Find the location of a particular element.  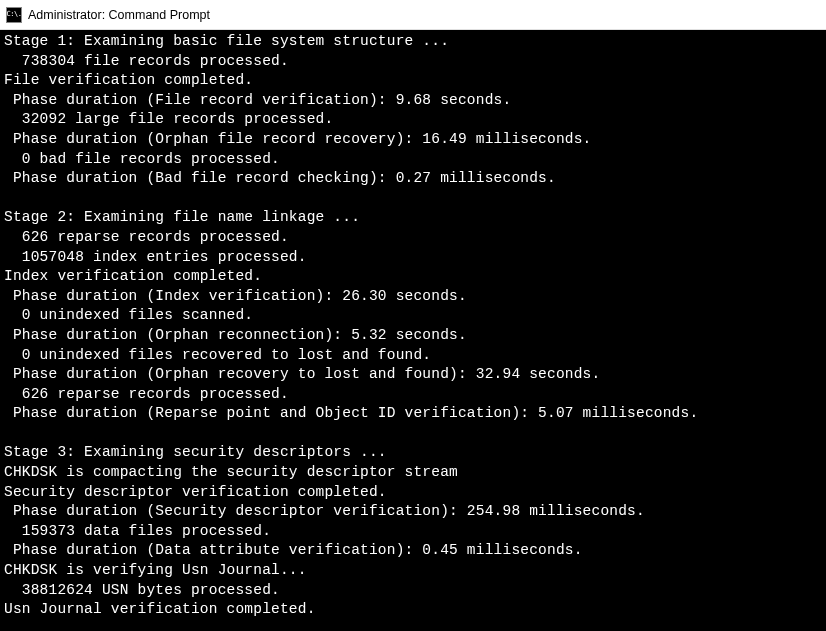

terminal-line: Phase duration (Orphan recovery to lost … is located at coordinates (413, 375).